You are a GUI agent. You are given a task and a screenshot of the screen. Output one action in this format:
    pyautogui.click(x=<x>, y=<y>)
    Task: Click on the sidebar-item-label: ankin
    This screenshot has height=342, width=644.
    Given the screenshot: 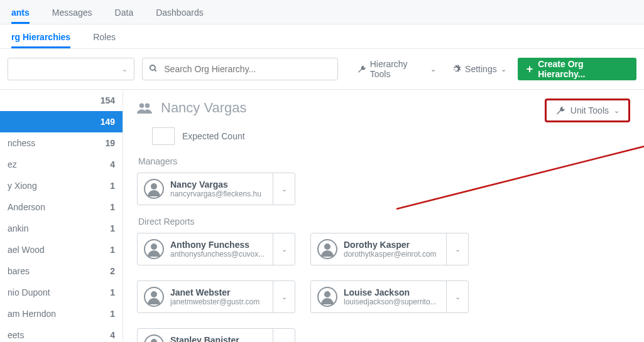 What is the action you would take?
    pyautogui.click(x=18, y=228)
    